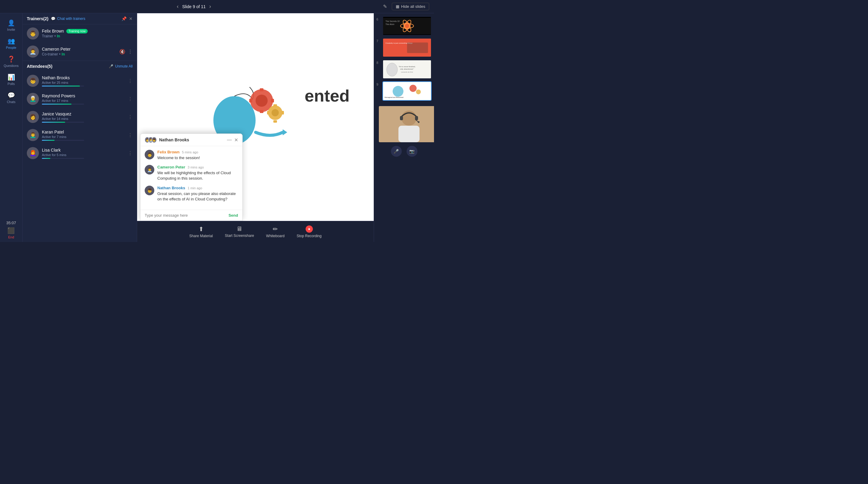 The image size is (868, 484). I want to click on sidebar-item-chats: 💬 Chats, so click(11, 98).